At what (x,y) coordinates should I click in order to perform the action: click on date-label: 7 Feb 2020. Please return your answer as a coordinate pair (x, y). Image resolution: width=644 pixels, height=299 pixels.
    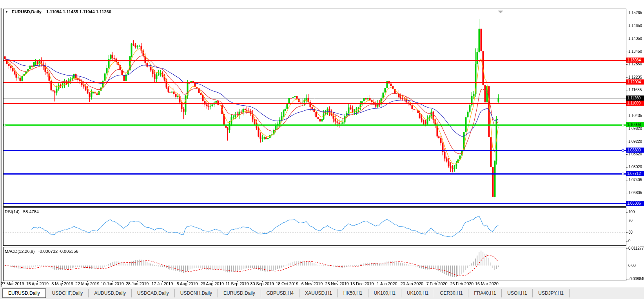
    Looking at the image, I should click on (437, 284).